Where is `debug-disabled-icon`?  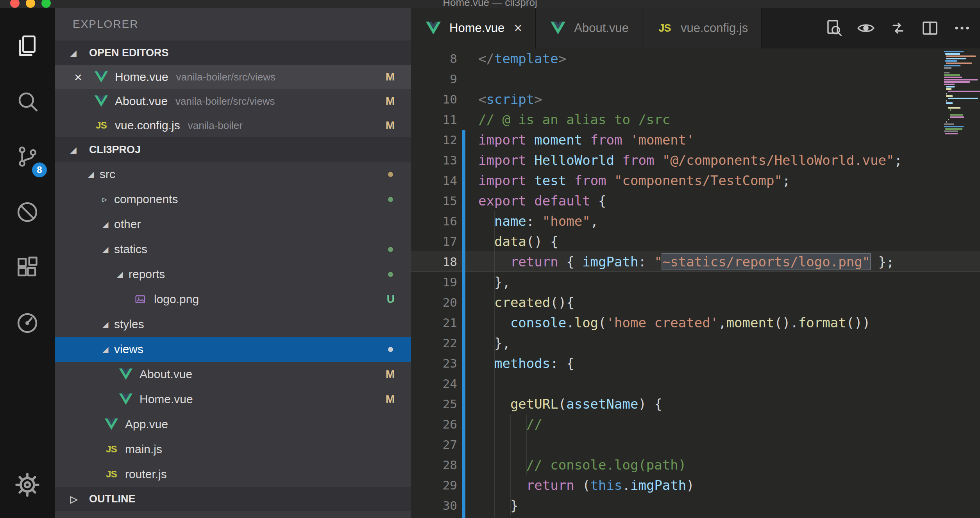 debug-disabled-icon is located at coordinates (27, 212).